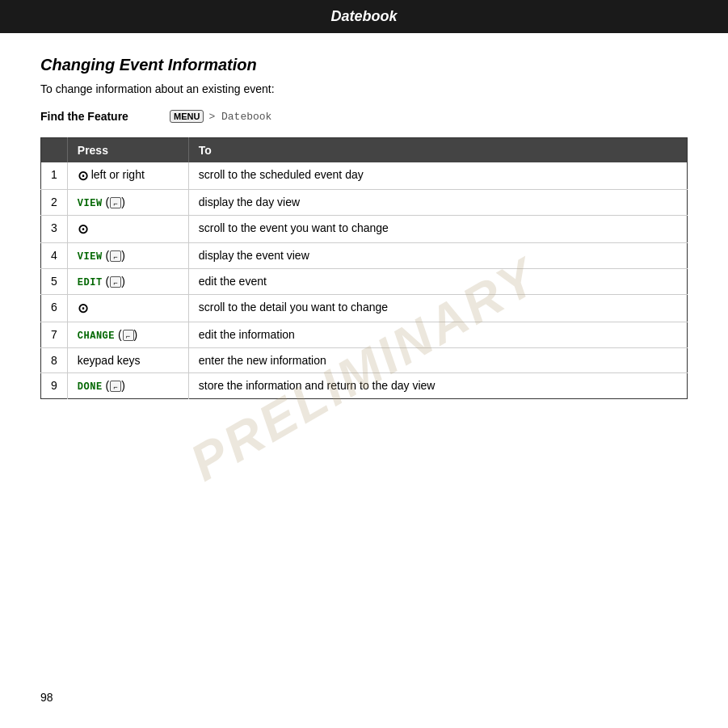  I want to click on col-header-num, so click(55, 150).